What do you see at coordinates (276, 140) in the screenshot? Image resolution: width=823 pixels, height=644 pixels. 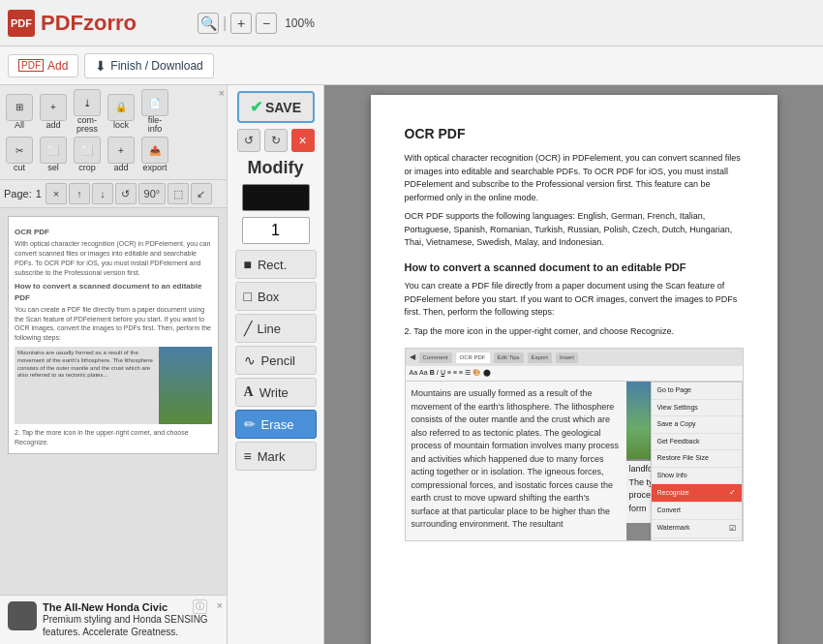 I see `redo-button: ↻` at bounding box center [276, 140].